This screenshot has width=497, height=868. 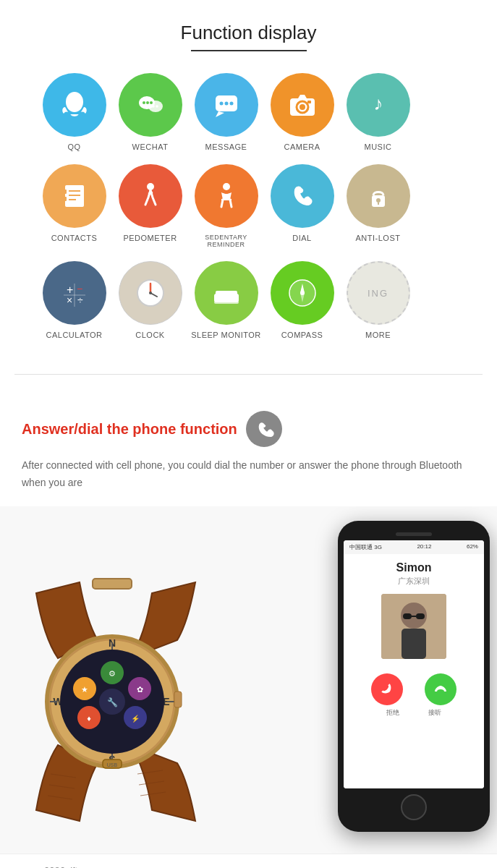 I want to click on caller-name: Simon, so click(x=414, y=568).